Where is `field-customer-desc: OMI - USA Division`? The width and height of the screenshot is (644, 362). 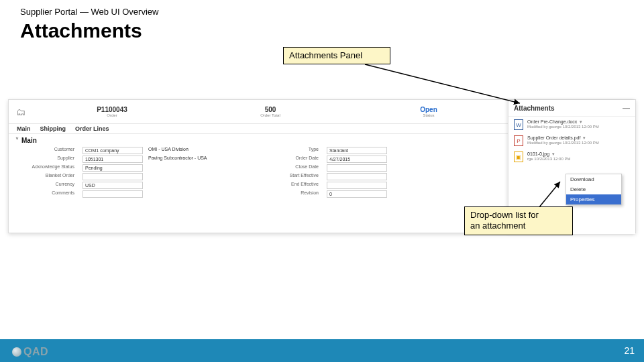 field-customer-desc: OMI - USA Division is located at coordinates (209, 150).